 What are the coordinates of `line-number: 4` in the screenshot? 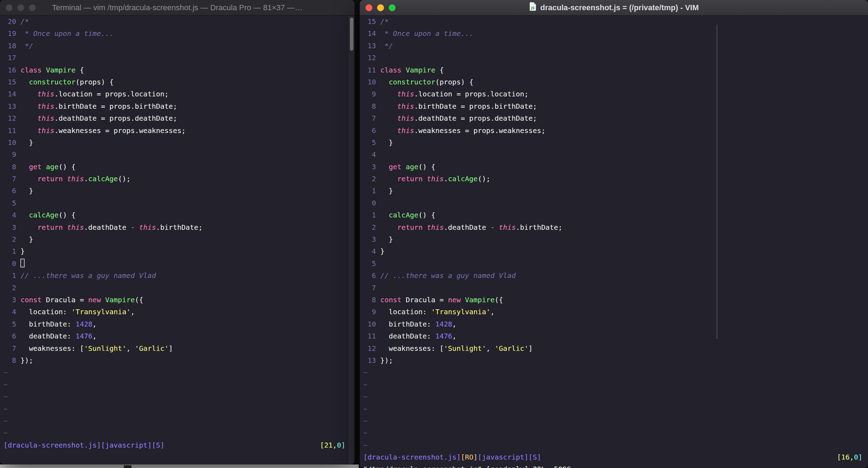 It's located at (10, 312).